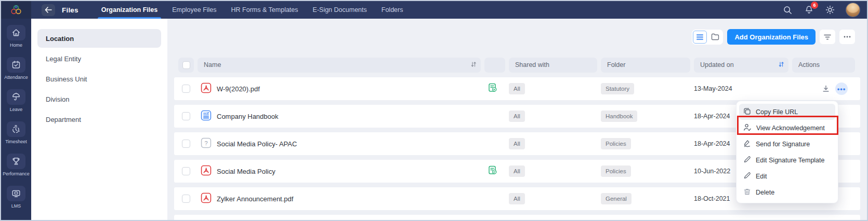 Image resolution: width=868 pixels, height=221 pixels. I want to click on sidebar-item-attendance: Attendance, so click(16, 73).